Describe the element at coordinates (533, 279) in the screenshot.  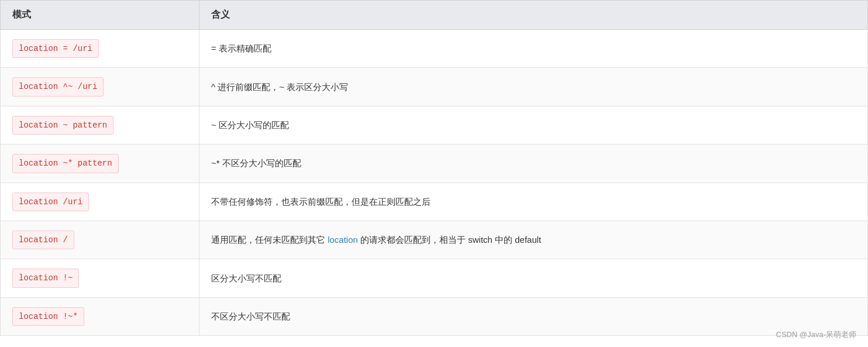
I see `meaning-cell: 区分大小写不匹配` at that location.